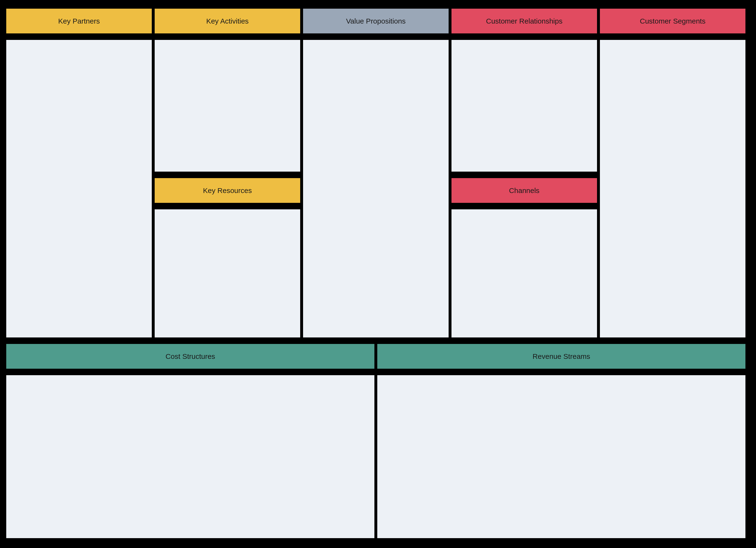  What do you see at coordinates (524, 106) in the screenshot?
I see `body-customer-relationships` at bounding box center [524, 106].